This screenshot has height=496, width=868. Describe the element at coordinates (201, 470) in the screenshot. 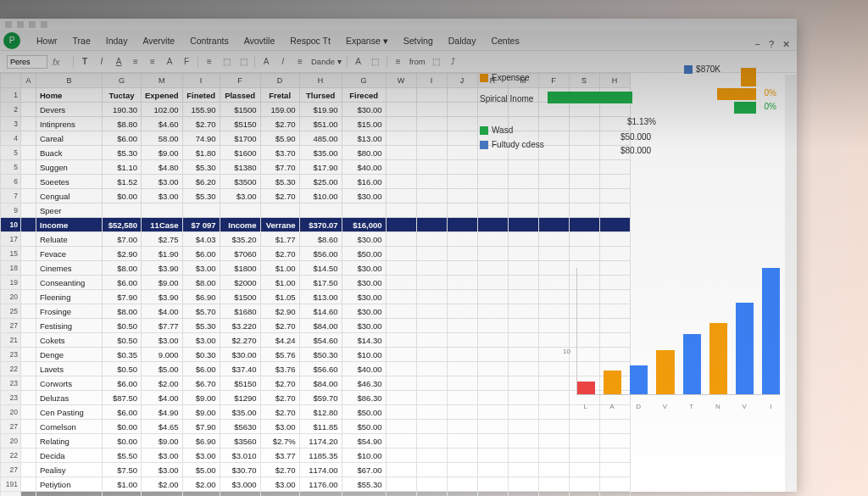

I see `cell: $5.00` at that location.